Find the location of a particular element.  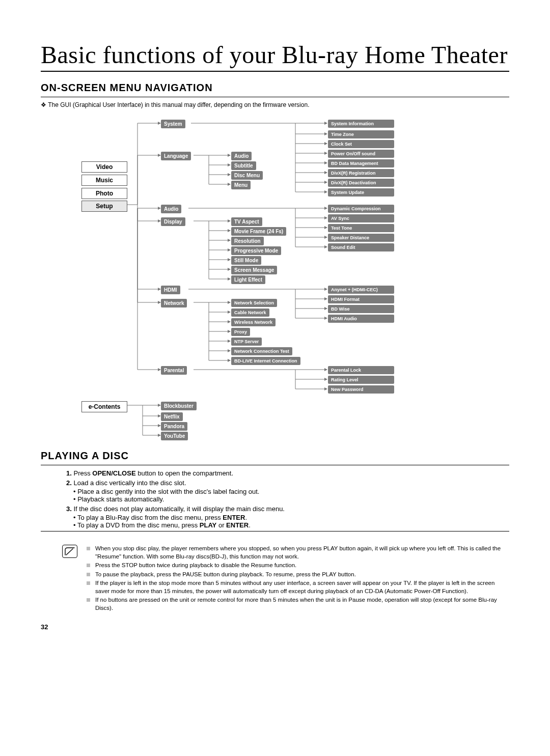

node-net-1: Cable Network is located at coordinates (251, 313).